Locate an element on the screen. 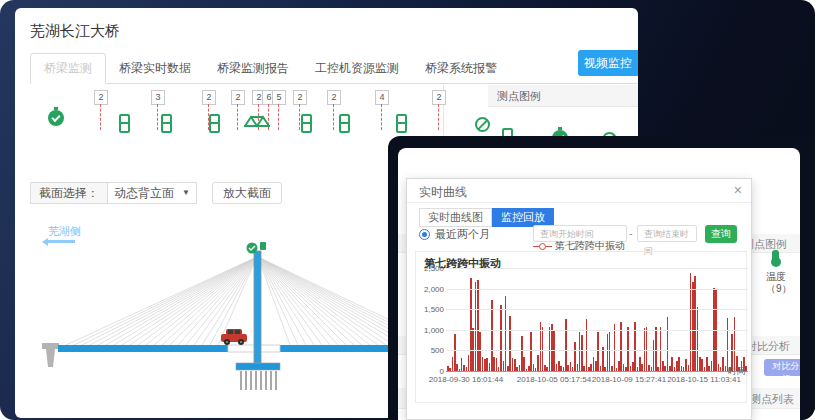  point-list-label: 测点列表 is located at coordinates (772, 400).